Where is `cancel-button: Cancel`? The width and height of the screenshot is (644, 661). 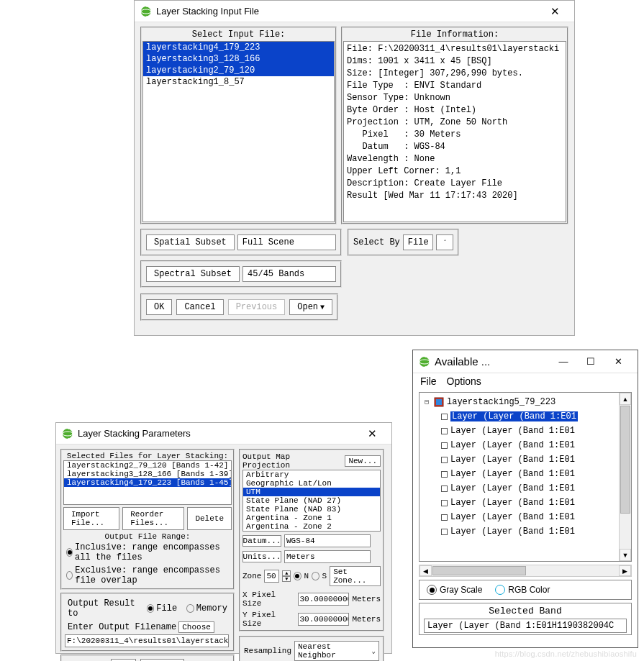 cancel-button: Cancel is located at coordinates (200, 307).